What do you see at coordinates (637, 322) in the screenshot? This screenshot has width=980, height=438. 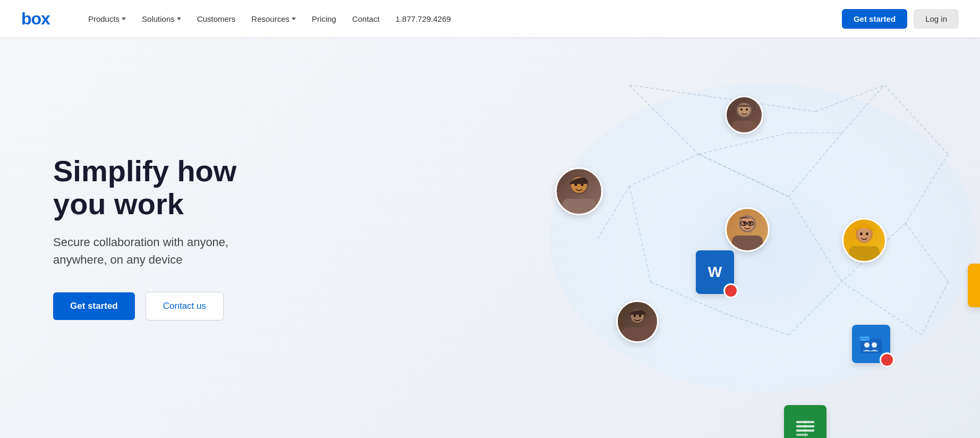 I see `man3-face-svg` at bounding box center [637, 322].